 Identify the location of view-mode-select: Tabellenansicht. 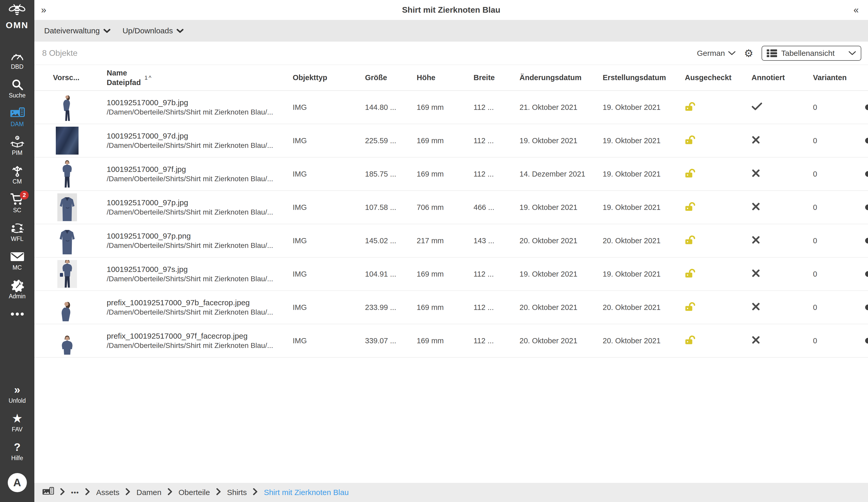
(812, 53).